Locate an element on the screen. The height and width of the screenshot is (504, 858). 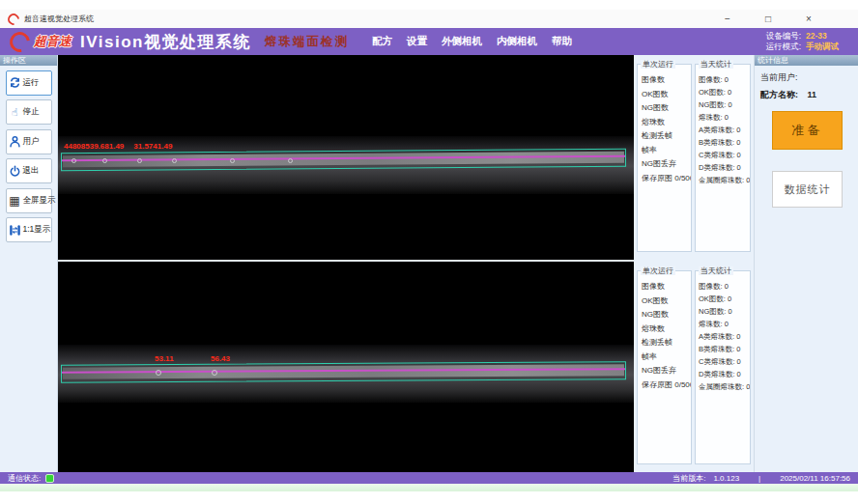
fullscreen-grid-icon: ▦ is located at coordinates (15, 201).